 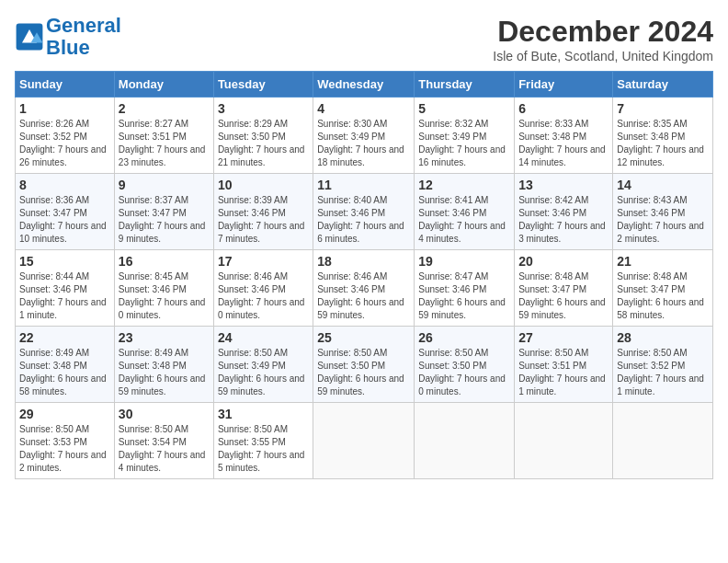 What do you see at coordinates (63, 219) in the screenshot?
I see `day-detail: Sunrise: 8:36 AMSunset: 3:47 PMDaylight:…` at bounding box center [63, 219].